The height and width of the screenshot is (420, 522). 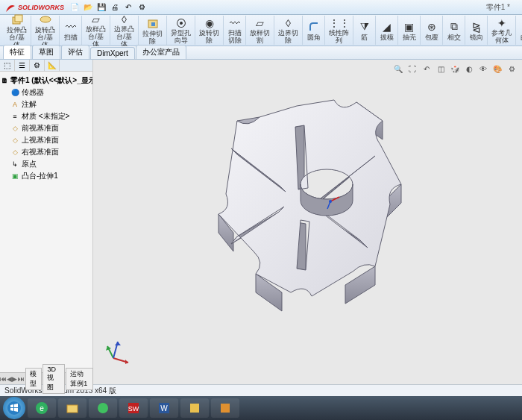 I want to click on panel-tab-config-icon: ⚙, so click(x=37, y=66).